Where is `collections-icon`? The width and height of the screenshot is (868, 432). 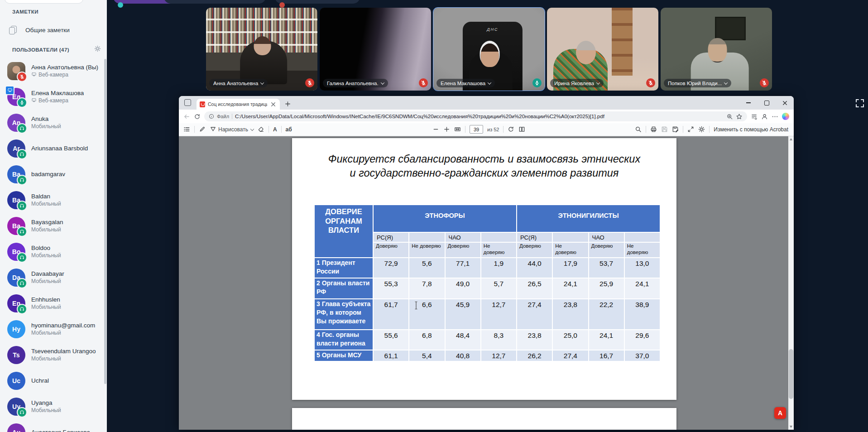
collections-icon is located at coordinates (754, 117).